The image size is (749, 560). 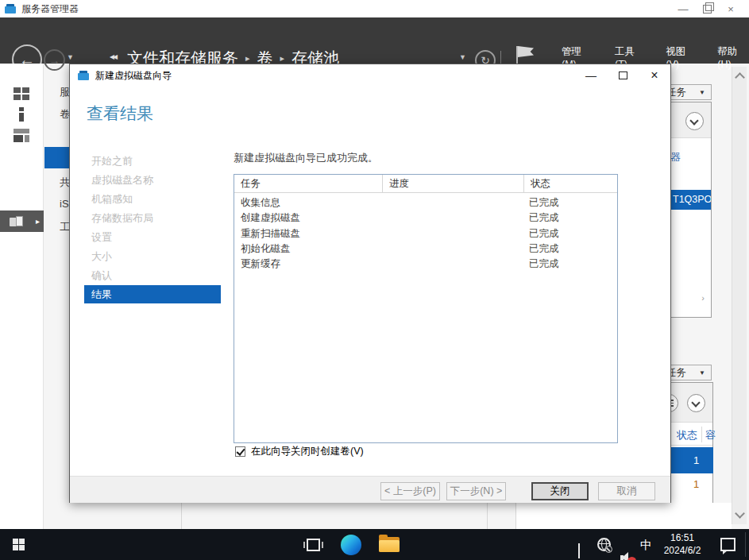 I want to click on task-name: 收集信息, so click(x=261, y=203).